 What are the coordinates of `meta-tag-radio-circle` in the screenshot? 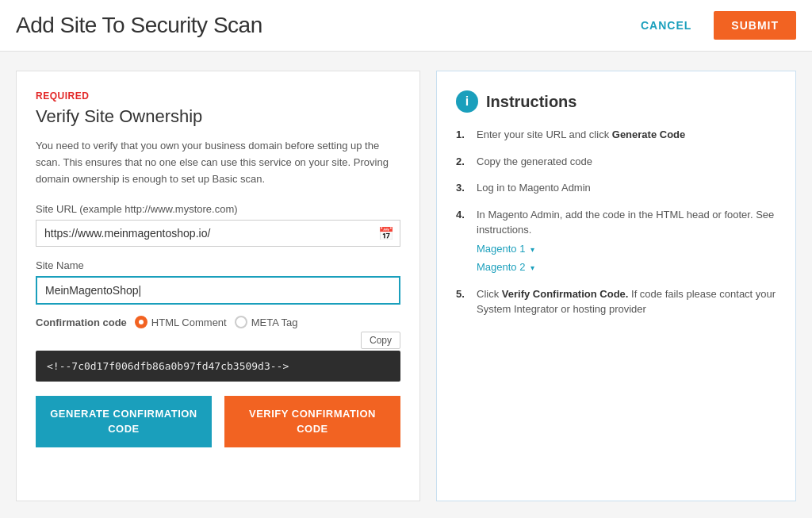 It's located at (241, 322).